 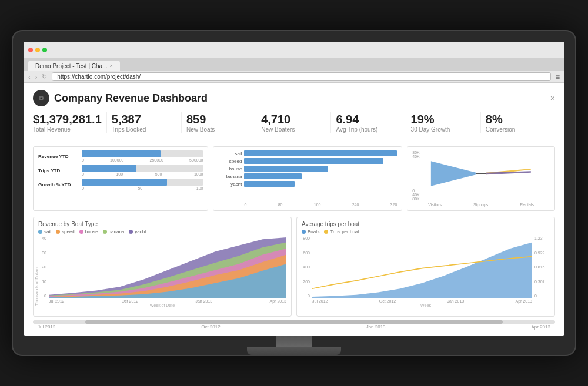 I want to click on kpi-total-revenue: $1,379,281.1 Total Revenue, so click(x=70, y=122).